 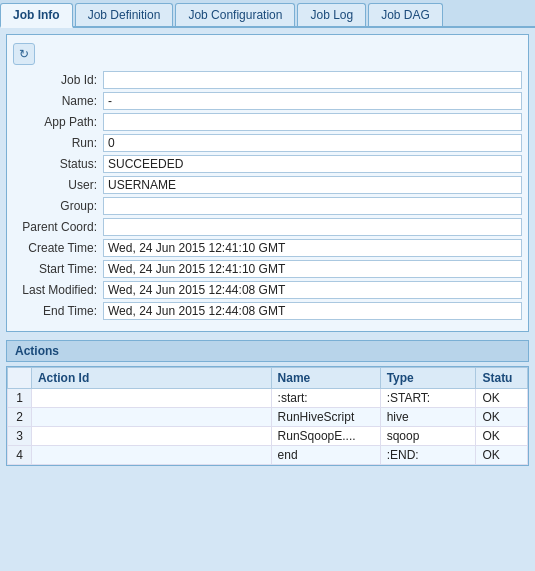 I want to click on end-time-row: End Time:, so click(x=268, y=311).